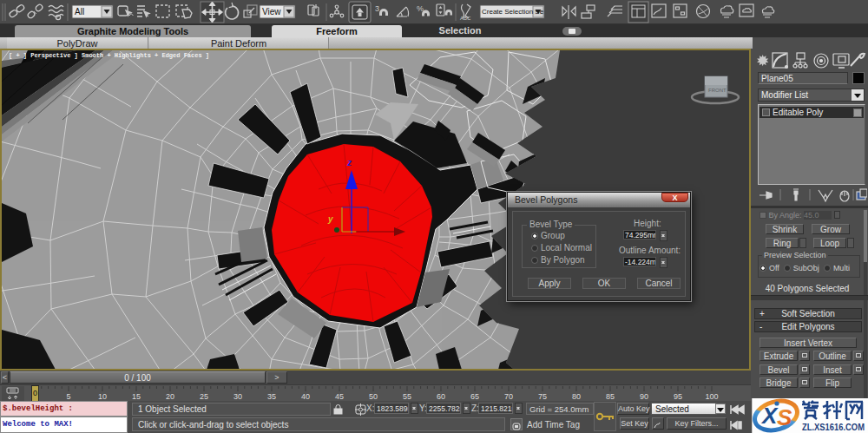  I want to click on svg-text: ZL.XS1616.COM, so click(833, 427).